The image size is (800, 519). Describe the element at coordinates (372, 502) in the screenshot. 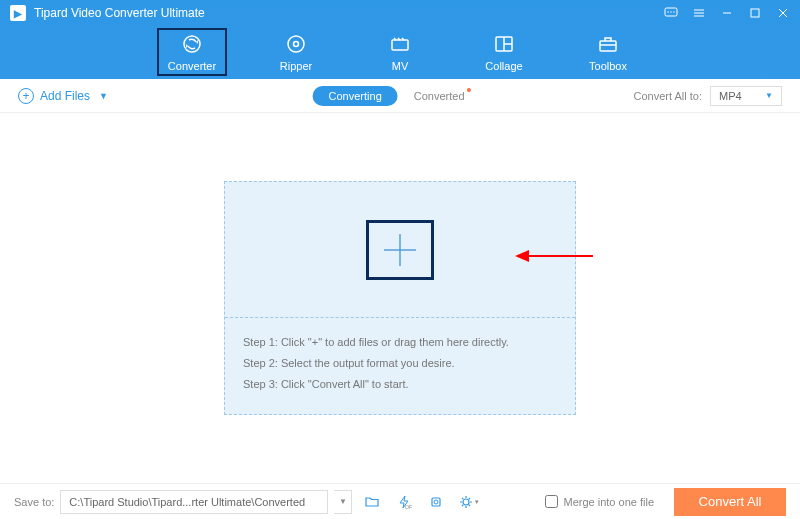

I see `open-folder-button` at that location.